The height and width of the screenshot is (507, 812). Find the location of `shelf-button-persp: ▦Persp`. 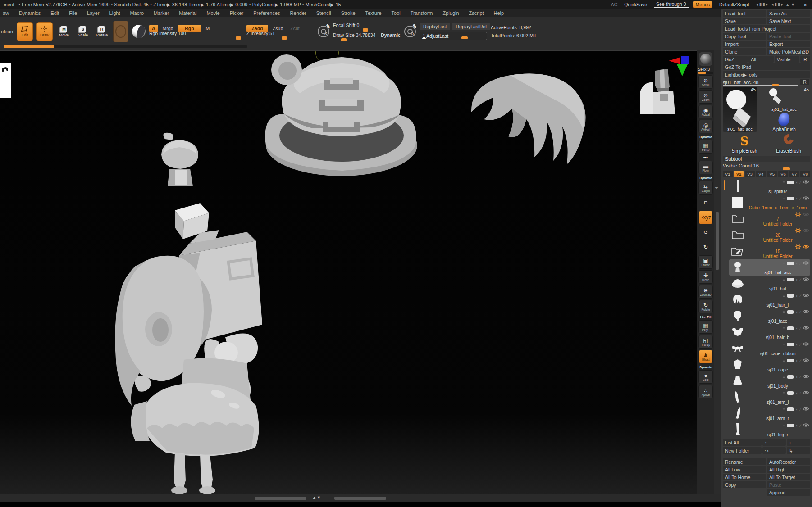

shelf-button-persp: ▦Persp is located at coordinates (706, 147).